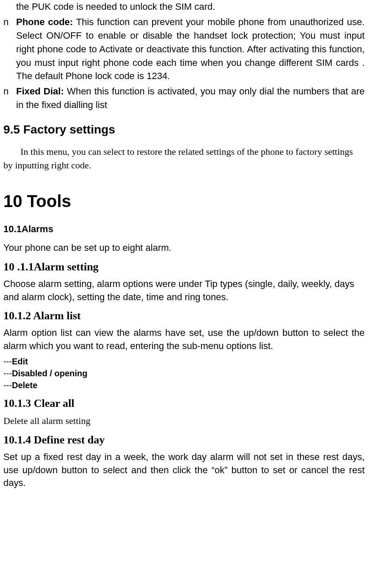 Image resolution: width=368 pixels, height=588 pixels. What do you see at coordinates (40, 91) in the screenshot?
I see `bullet-label: Fixed Dial:` at bounding box center [40, 91].